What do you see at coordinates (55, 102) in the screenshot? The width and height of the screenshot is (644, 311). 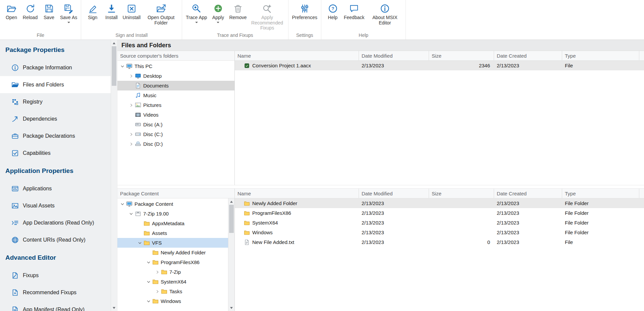 I see `sidebar-item-registry: Registry` at bounding box center [55, 102].